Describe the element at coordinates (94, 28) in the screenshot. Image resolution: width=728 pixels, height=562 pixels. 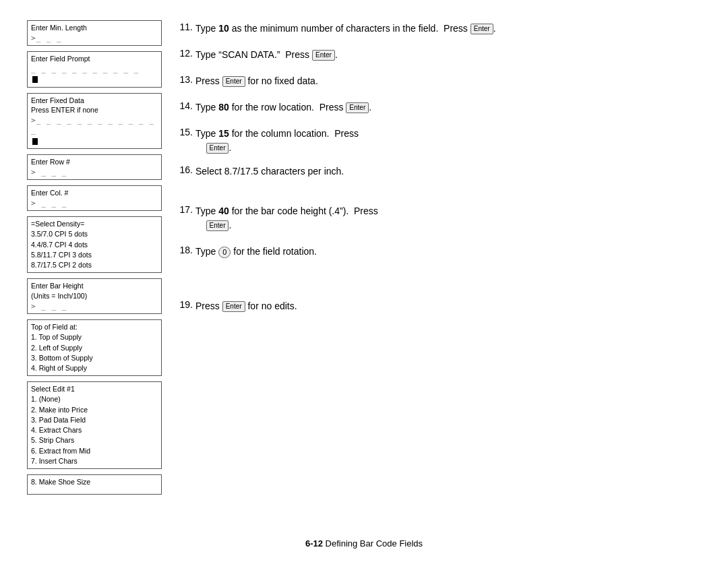
I see `min-length-title: Enter Min. Length` at that location.